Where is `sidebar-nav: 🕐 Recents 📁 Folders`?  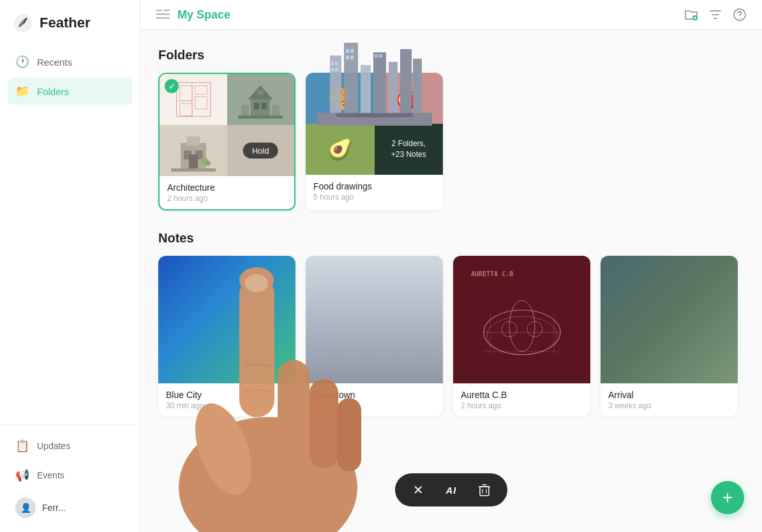 sidebar-nav: 🕐 Recents 📁 Folders is located at coordinates (70, 233).